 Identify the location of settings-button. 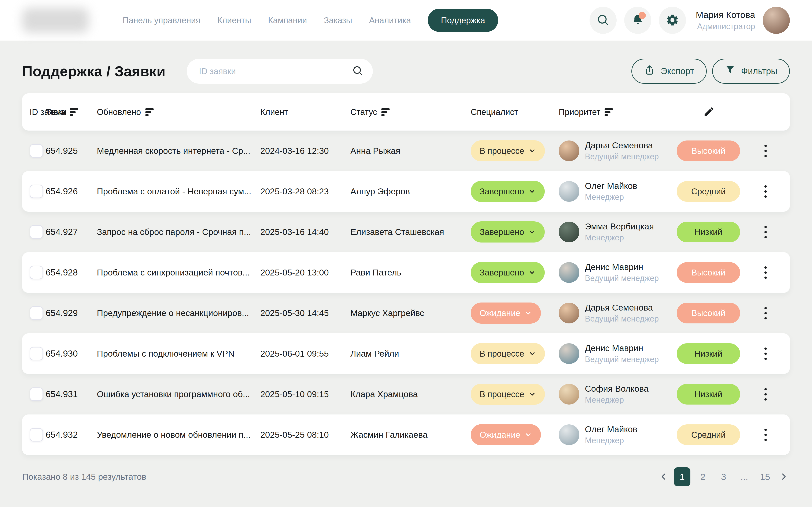
(672, 20).